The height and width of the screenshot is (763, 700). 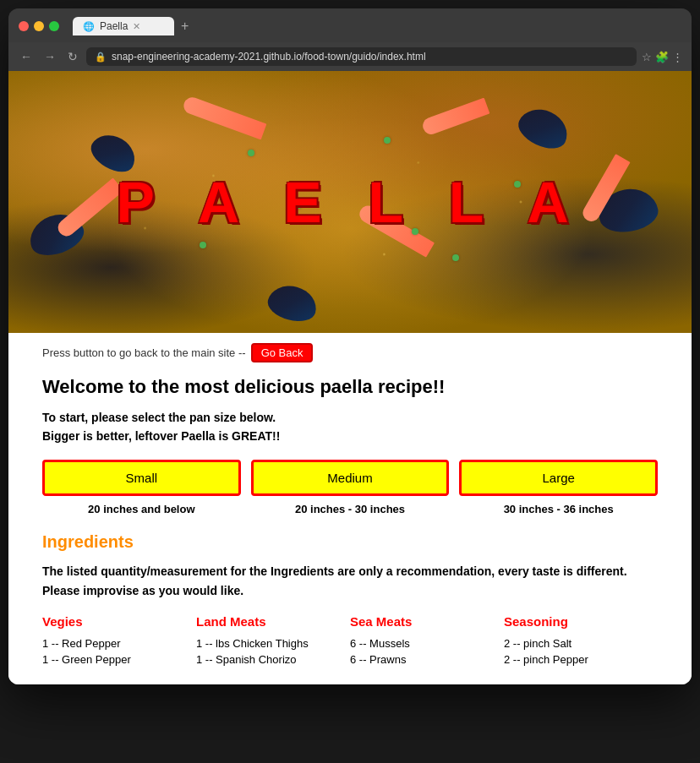 What do you see at coordinates (350, 509) in the screenshot?
I see `medium-label: 20 inches - 30 inches` at bounding box center [350, 509].